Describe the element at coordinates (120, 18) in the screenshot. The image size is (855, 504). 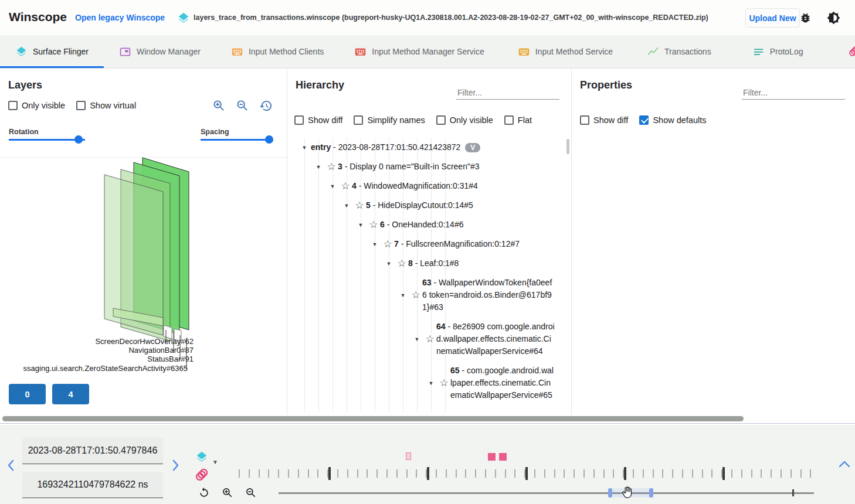
I see `open-legacy-link: Open legacy Winscope` at that location.